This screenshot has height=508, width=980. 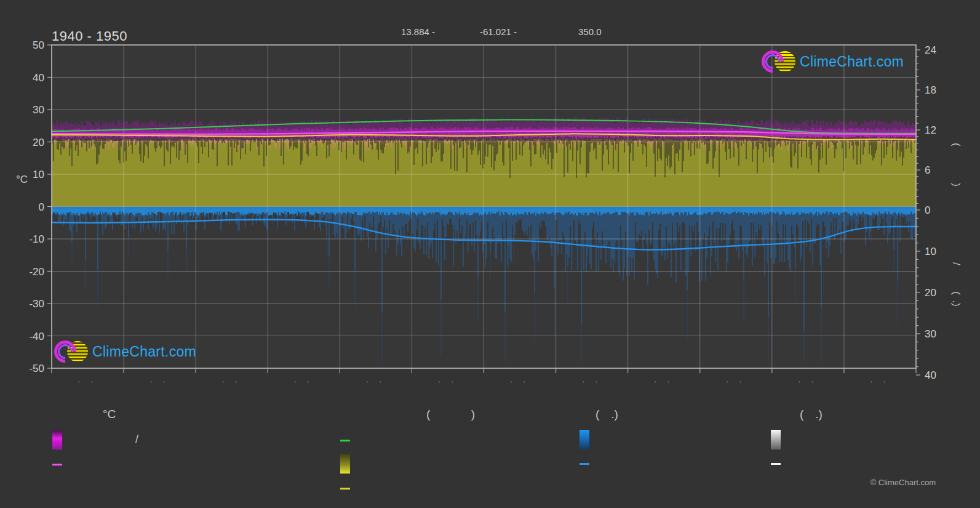 What do you see at coordinates (37, 272) in the screenshot?
I see `left-tick-label: -20` at bounding box center [37, 272].